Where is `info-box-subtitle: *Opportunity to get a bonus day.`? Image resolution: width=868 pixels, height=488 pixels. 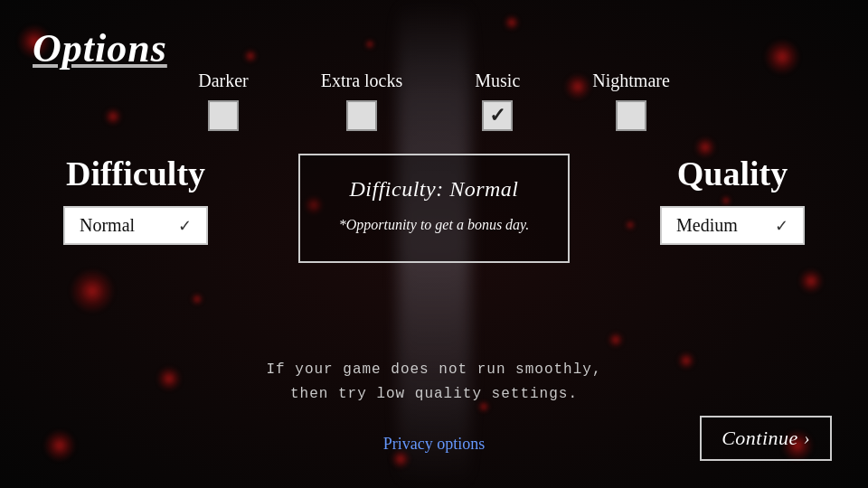
info-box-subtitle: *Opportunity to get a bonus day. is located at coordinates (434, 225).